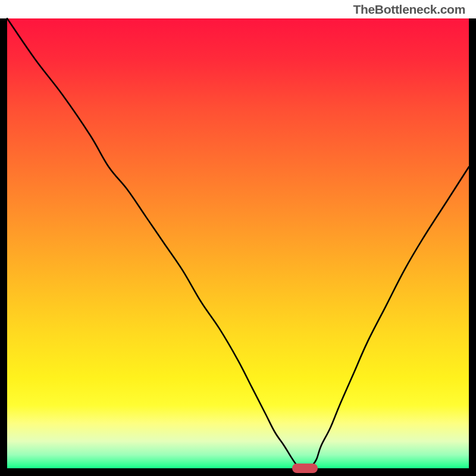  Describe the element at coordinates (238, 472) in the screenshot. I see `frame-bottom` at that location.